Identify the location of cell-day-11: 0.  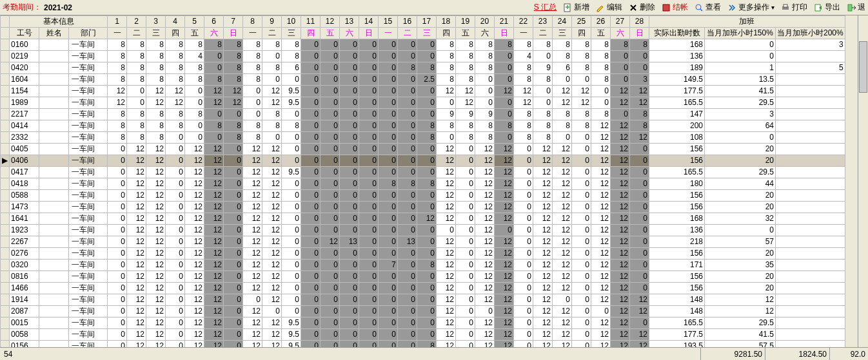
(311, 173).